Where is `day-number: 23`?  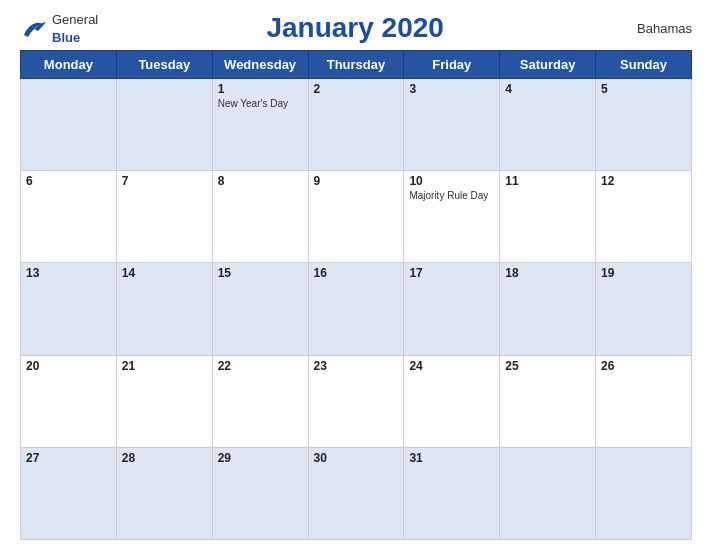 day-number: 23 is located at coordinates (356, 366).